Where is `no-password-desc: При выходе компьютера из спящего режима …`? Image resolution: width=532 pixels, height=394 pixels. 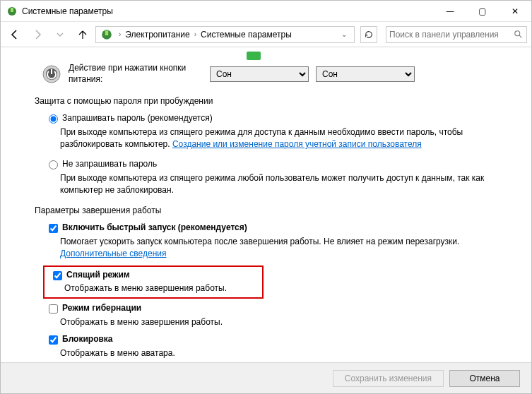 no-password-desc: При выходе компьютера из спящего режима … is located at coordinates (276, 184).